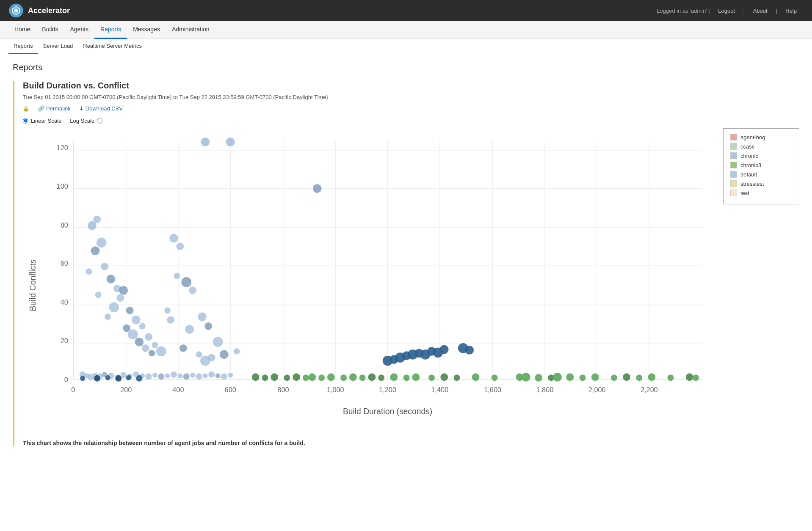 The height and width of the screenshot is (531, 812). What do you see at coordinates (730, 11) in the screenshot?
I see `header-right: Logged in as 'admin' | Logout | About | …` at bounding box center [730, 11].